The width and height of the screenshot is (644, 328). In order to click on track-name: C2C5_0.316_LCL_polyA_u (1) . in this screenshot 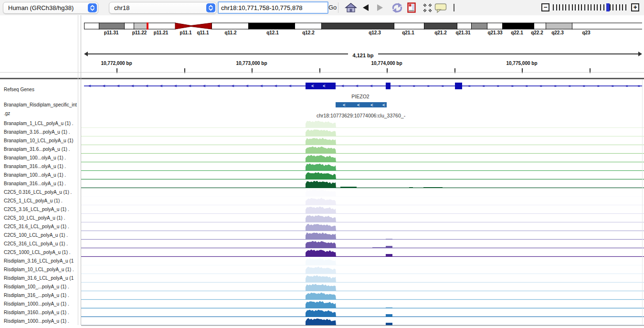, I will do `click(38, 192)`.